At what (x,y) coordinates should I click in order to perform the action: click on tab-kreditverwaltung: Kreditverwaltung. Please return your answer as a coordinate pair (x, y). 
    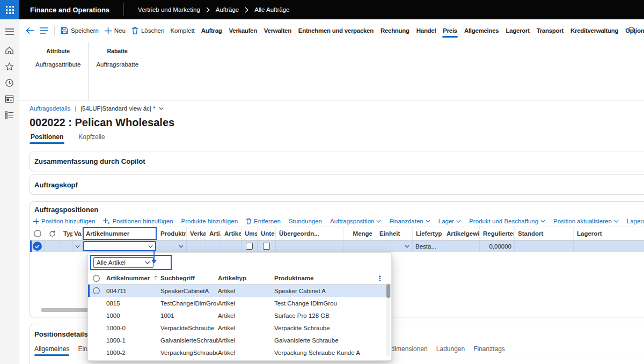
    Looking at the image, I should click on (595, 31).